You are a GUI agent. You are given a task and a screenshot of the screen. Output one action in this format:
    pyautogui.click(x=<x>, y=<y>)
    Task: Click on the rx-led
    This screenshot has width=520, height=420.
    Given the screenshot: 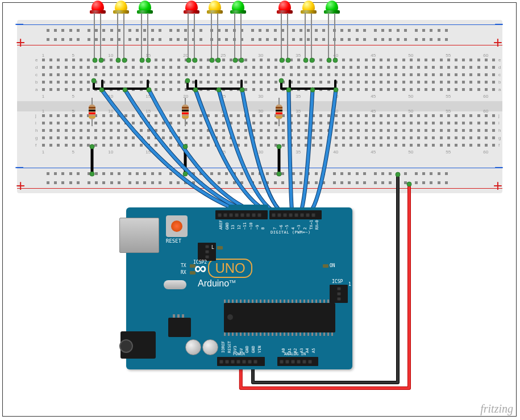 What is the action you would take?
    pyautogui.click(x=193, y=273)
    